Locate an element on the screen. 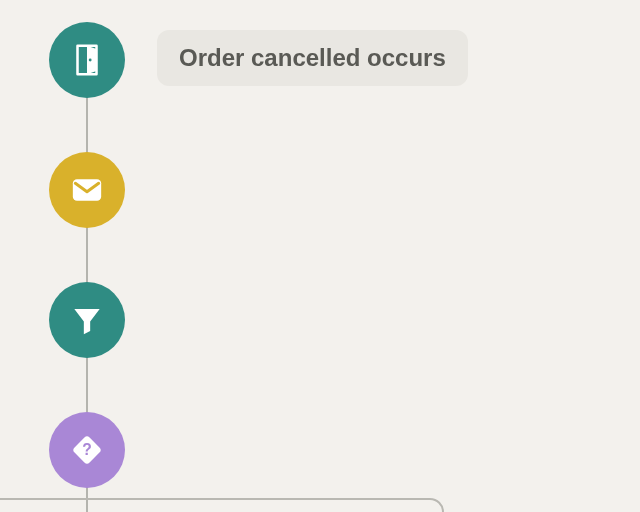 The width and height of the screenshot is (640, 512). trigger-node is located at coordinates (87, 60).